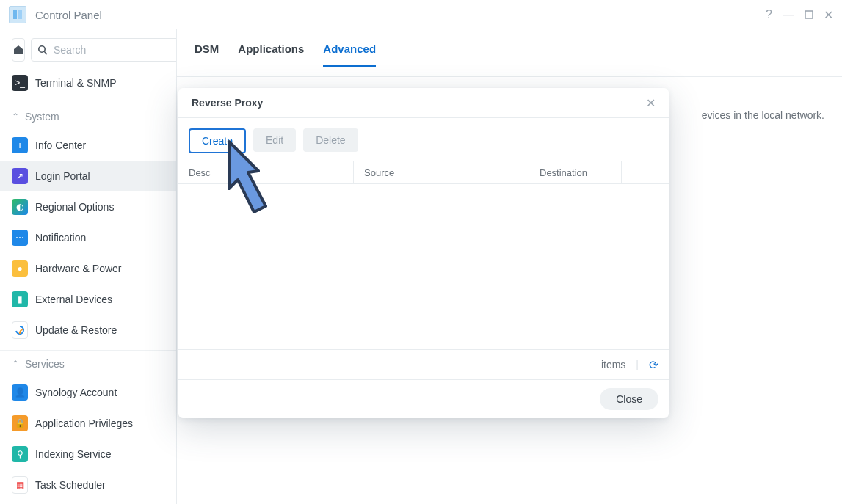 Image resolution: width=842 pixels, height=504 pixels. Describe the element at coordinates (88, 207) in the screenshot. I see `sidebar-item-regional-options: ◐ Regional Options` at that location.